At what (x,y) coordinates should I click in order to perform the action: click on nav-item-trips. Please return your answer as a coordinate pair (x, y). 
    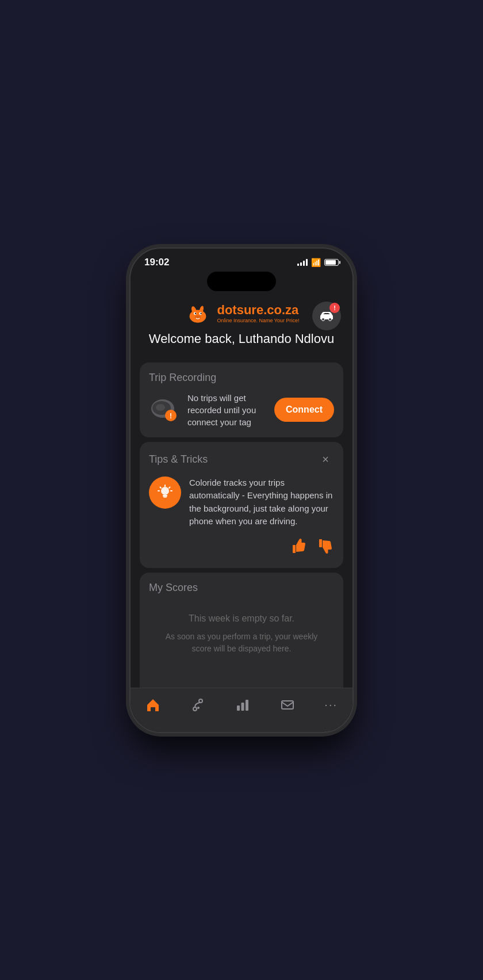
    Looking at the image, I should click on (198, 705).